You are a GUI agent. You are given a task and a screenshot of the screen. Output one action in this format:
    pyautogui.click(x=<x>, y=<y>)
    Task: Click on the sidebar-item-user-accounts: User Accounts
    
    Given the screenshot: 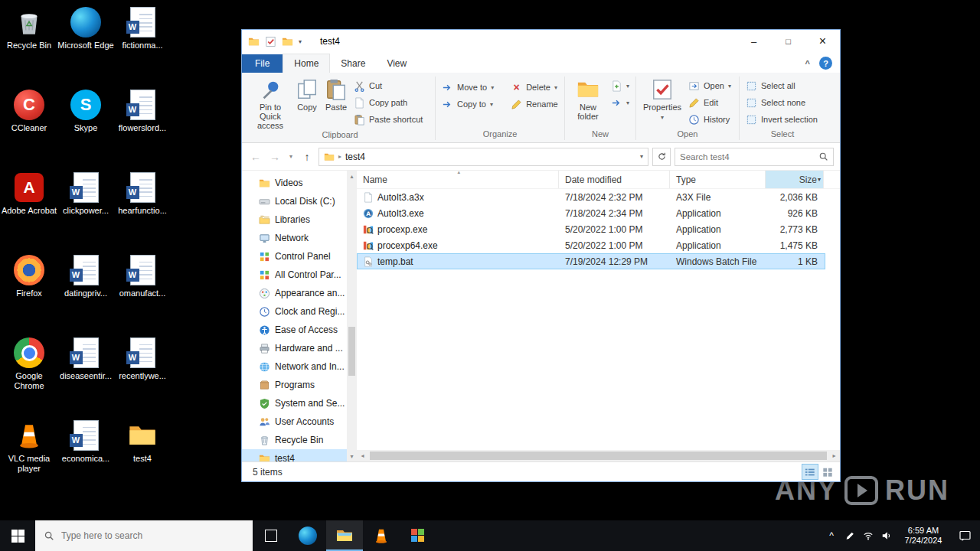 What is the action you would take?
    pyautogui.click(x=294, y=422)
    